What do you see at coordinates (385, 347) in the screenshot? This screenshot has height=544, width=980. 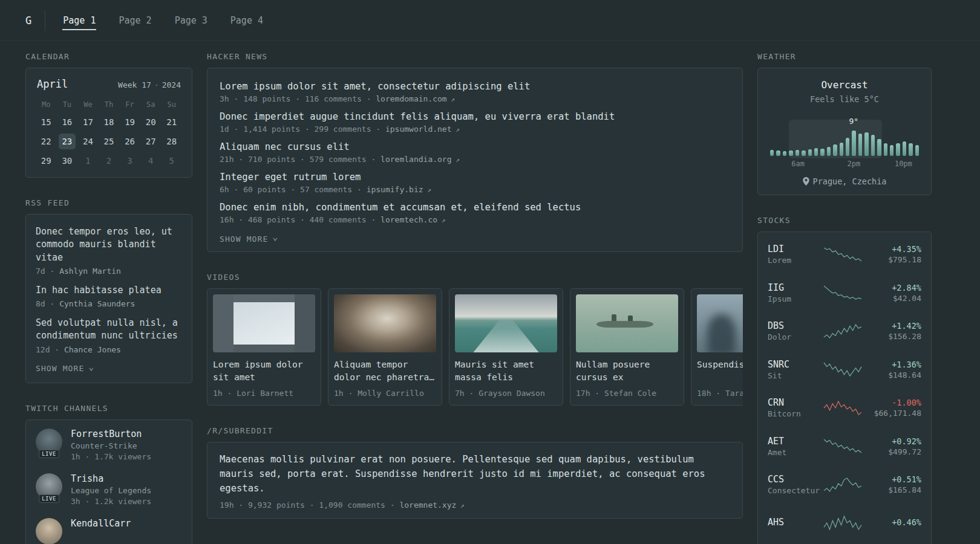 I see `video-card: Aliquam tempor dolor nec pharetra…1h · M…` at bounding box center [385, 347].